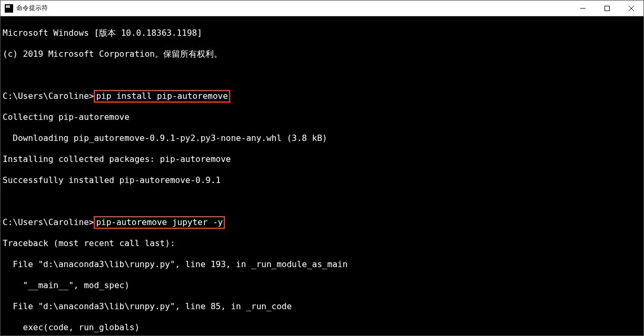  What do you see at coordinates (323, 264) in the screenshot?
I see `terminal-line: File "d:\anaconda3\lib\runpy.py", line 1…` at bounding box center [323, 264].